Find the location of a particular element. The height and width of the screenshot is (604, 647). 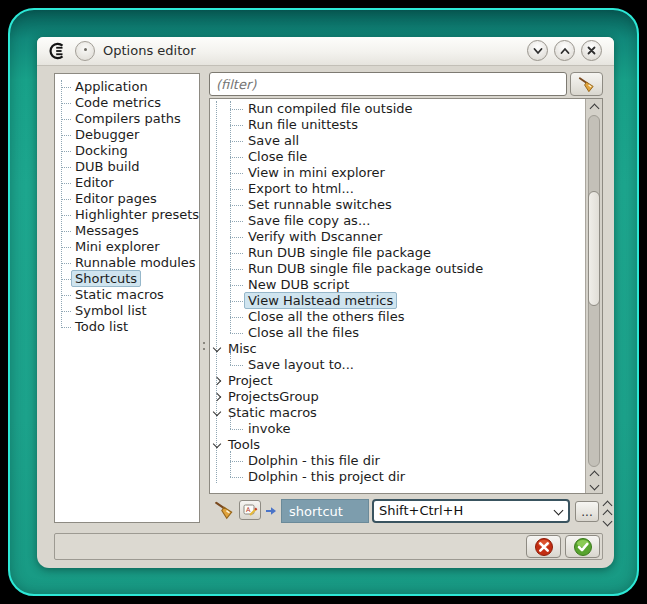

tree-group-label: Static macros is located at coordinates (272, 413).